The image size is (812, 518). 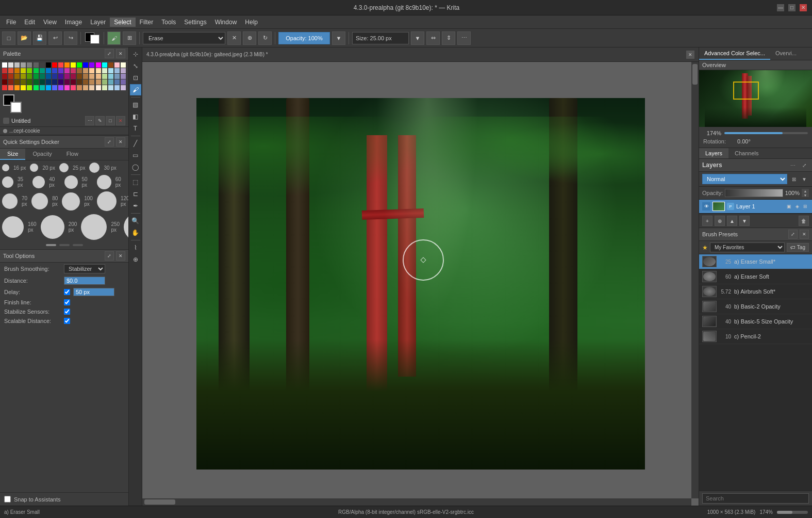 I want to click on swatch-b1, so click(x=86, y=65).